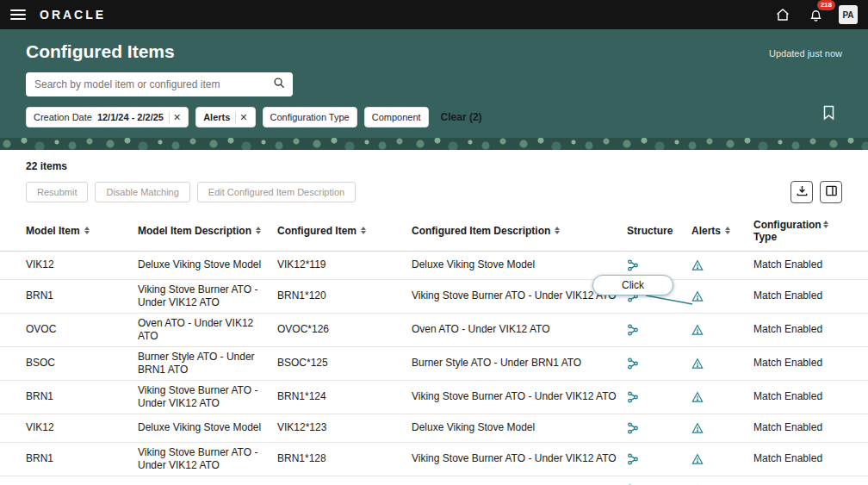 This screenshot has height=485, width=868. What do you see at coordinates (344, 364) in the screenshot?
I see `configured-item-cell: BSOC*125` at bounding box center [344, 364].